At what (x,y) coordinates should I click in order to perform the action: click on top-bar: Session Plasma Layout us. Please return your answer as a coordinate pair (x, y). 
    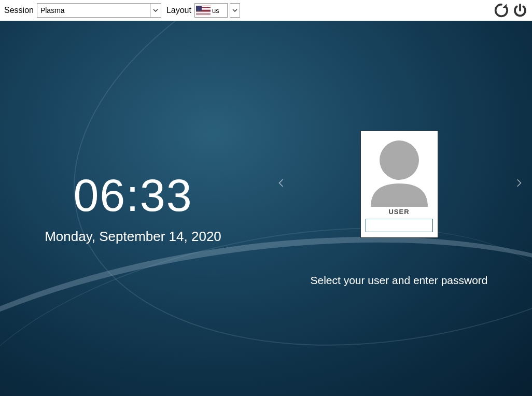
    Looking at the image, I should click on (266, 10).